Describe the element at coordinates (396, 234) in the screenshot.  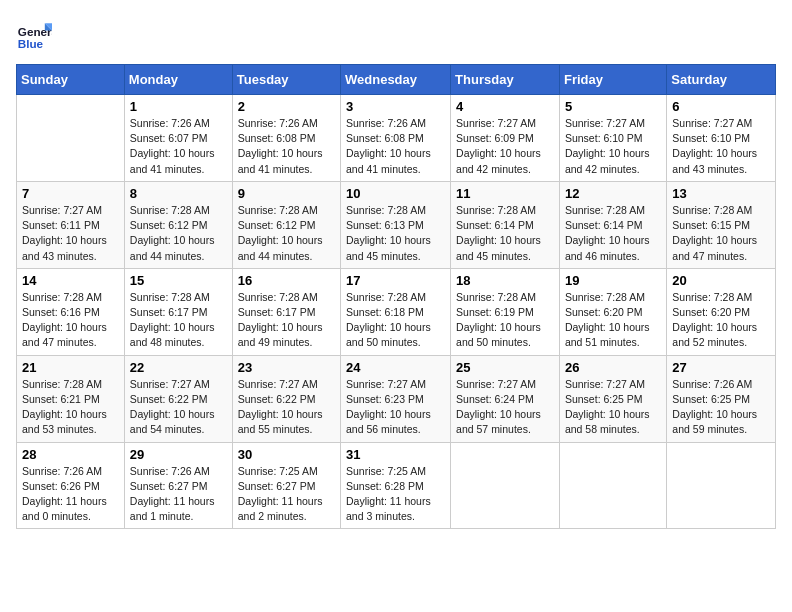
I see `day-info: Sunrise: 7:28 AMSunset: 6:13 PMDaylight:…` at that location.